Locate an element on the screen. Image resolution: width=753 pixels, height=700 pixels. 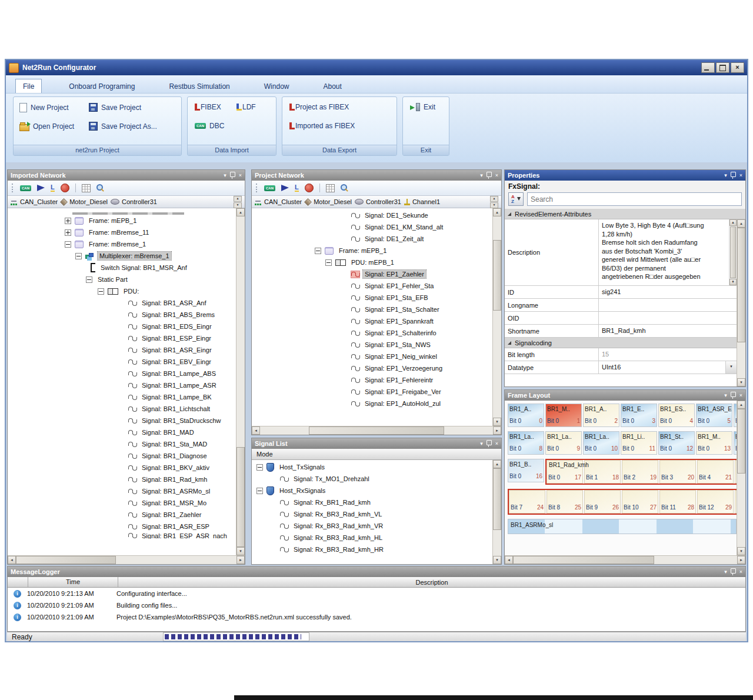
tree-row: Signal: EP1_Fehlereintr is located at coordinates (372, 380).